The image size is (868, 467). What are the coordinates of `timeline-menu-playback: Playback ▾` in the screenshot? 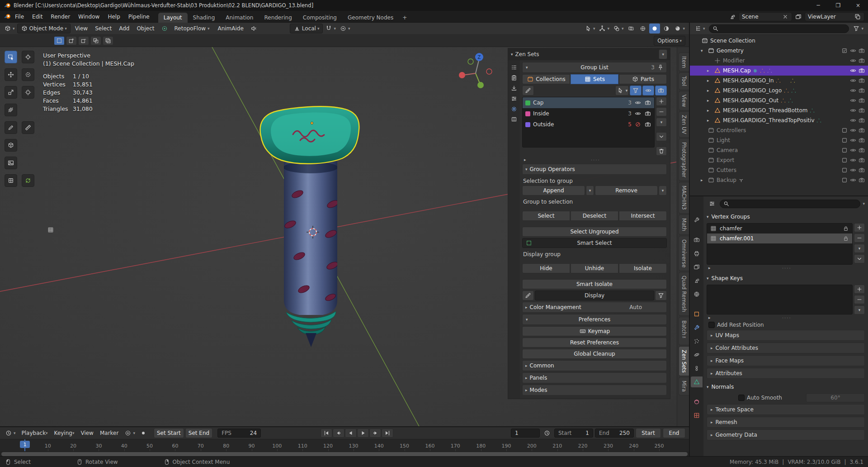 It's located at (35, 433).